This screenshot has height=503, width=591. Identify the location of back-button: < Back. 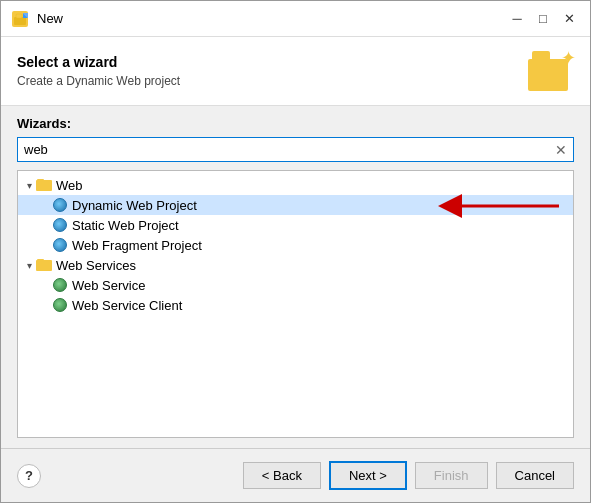
(282, 476).